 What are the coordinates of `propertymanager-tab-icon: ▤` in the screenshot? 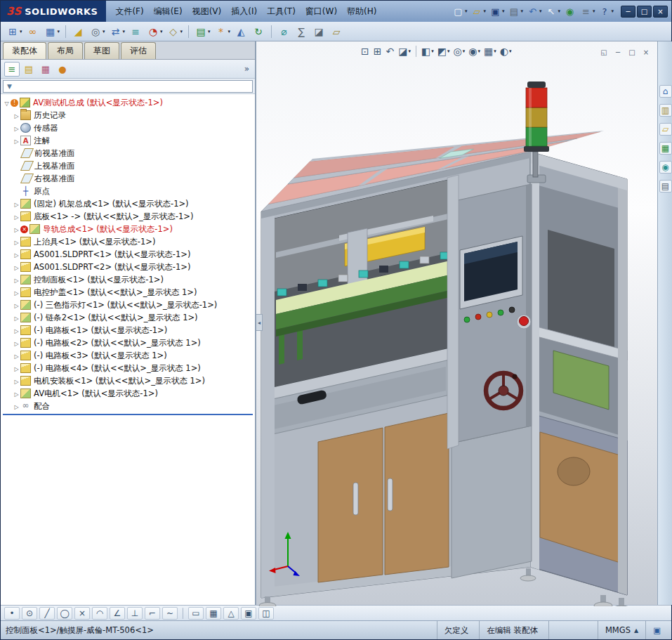 It's located at (29, 69).